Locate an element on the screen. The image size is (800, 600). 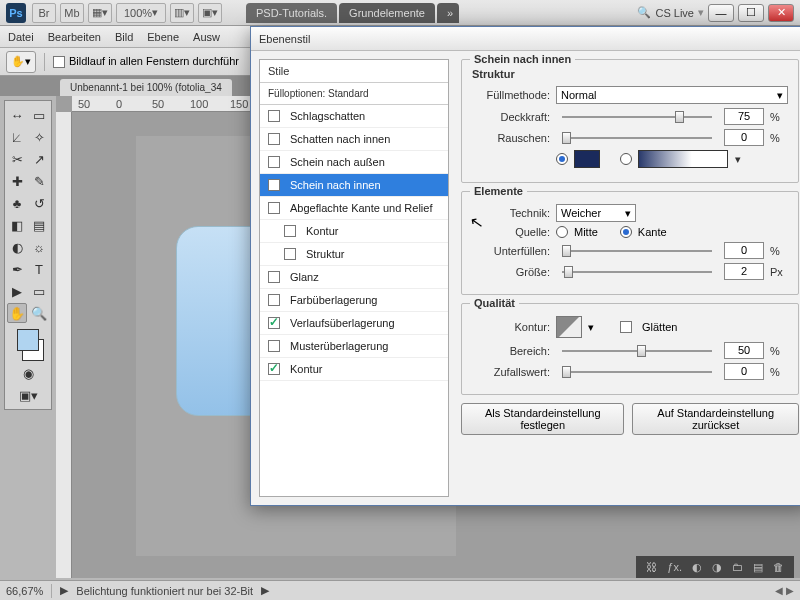
noise-label: Rauschen: is located at coordinates (511, 138).